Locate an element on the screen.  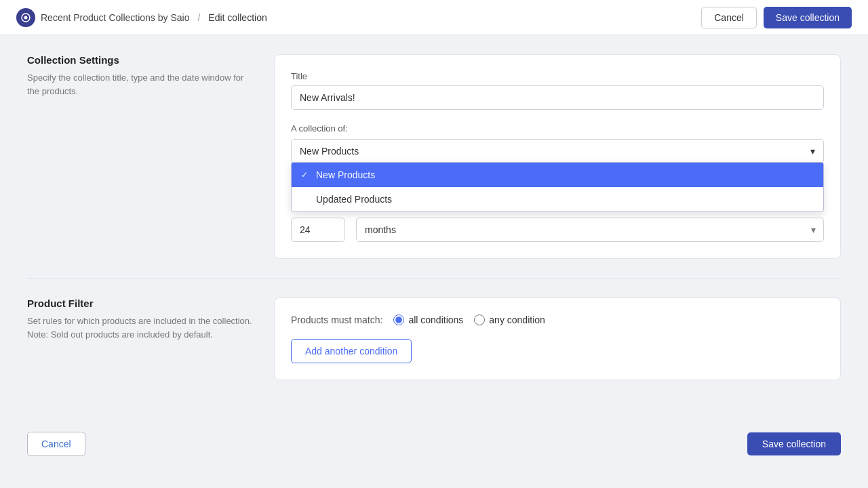
all-conditions-label: all conditions is located at coordinates (435, 320).